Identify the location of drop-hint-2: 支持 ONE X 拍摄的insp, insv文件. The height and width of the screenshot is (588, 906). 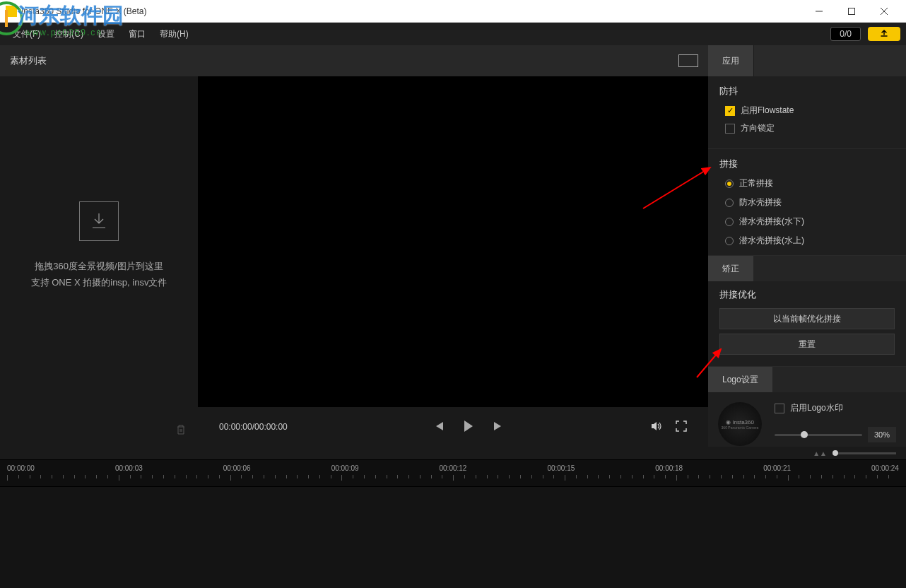
(99, 283).